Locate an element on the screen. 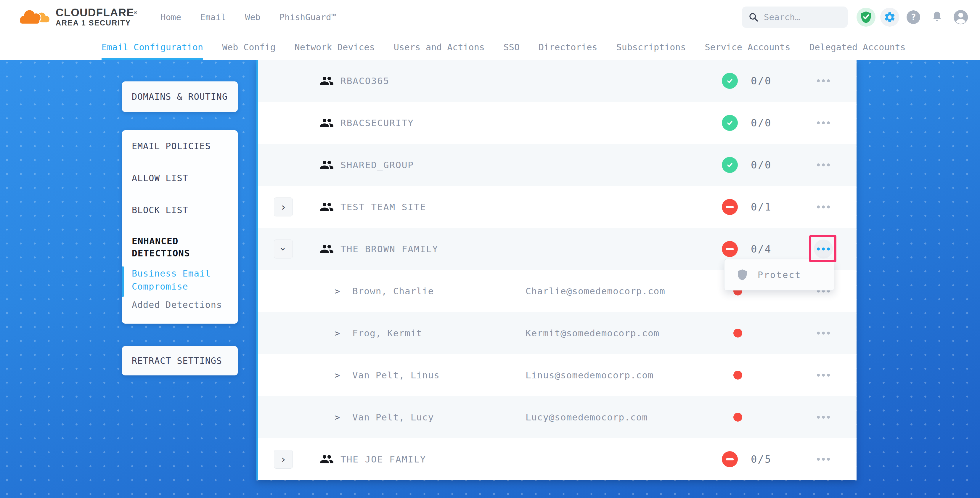 The height and width of the screenshot is (498, 980). tab-directories: Directories is located at coordinates (568, 47).